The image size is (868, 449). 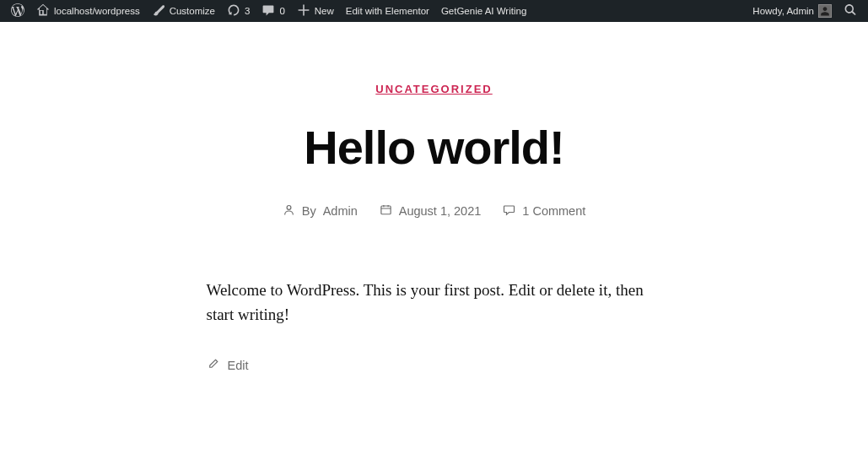 I want to click on search-icon, so click(x=850, y=11).